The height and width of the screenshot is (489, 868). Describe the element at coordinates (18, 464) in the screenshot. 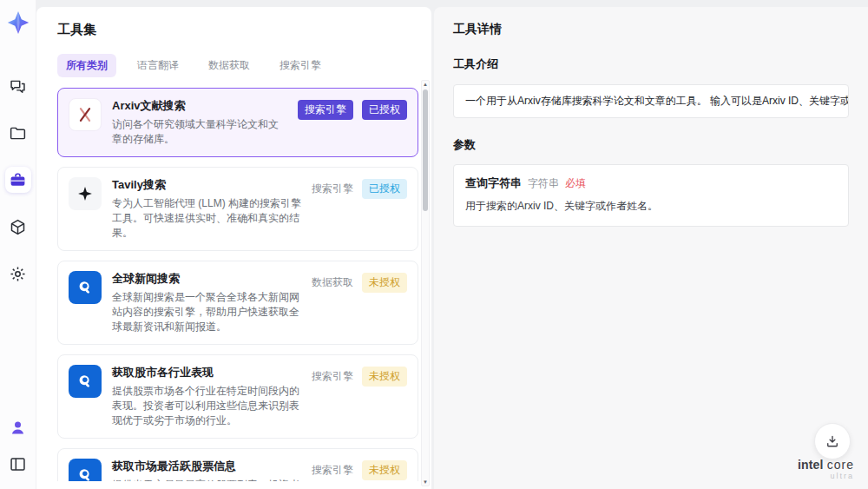

I see `sidebar-collapse-toggle` at that location.